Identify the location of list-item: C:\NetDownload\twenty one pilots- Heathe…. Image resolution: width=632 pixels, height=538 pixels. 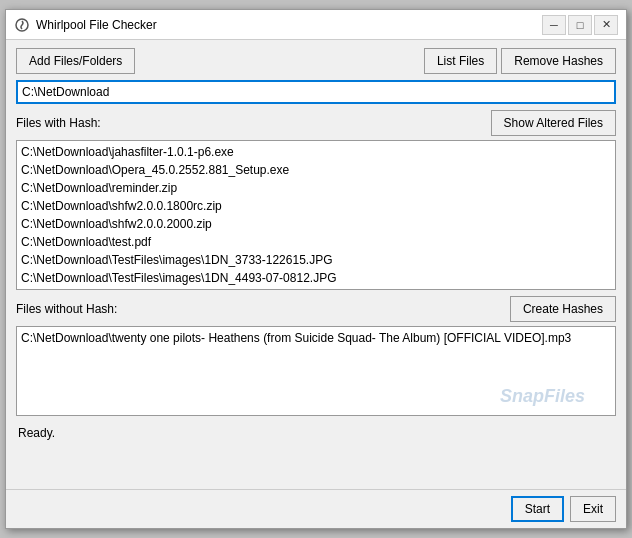
(316, 338).